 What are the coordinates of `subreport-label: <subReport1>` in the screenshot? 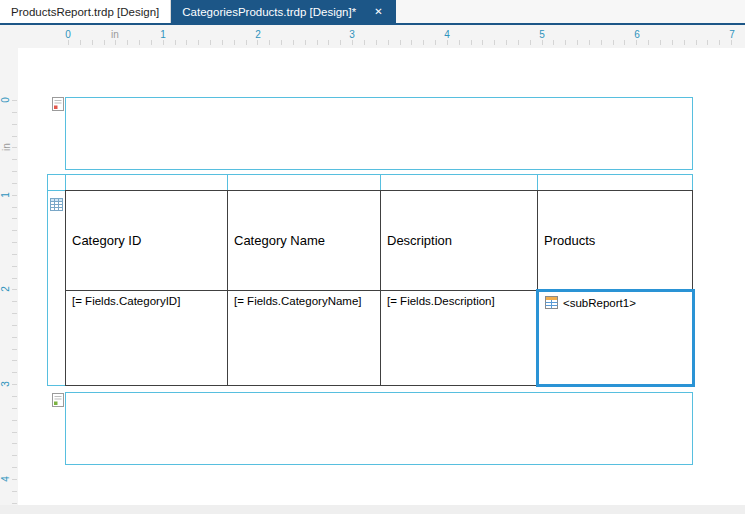 It's located at (600, 302).